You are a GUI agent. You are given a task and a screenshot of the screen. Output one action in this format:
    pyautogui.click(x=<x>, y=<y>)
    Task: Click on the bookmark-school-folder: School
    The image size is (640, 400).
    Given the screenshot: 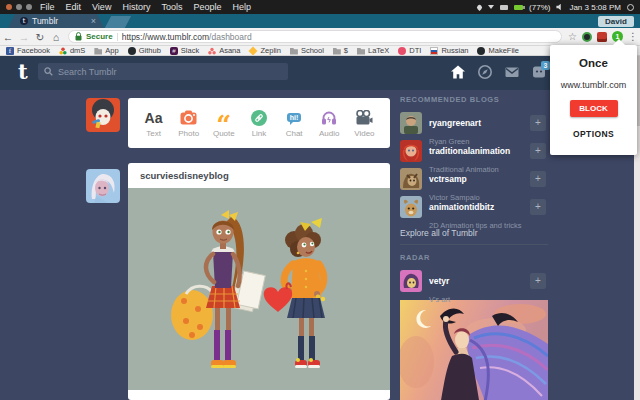 What is the action you would take?
    pyautogui.click(x=307, y=50)
    